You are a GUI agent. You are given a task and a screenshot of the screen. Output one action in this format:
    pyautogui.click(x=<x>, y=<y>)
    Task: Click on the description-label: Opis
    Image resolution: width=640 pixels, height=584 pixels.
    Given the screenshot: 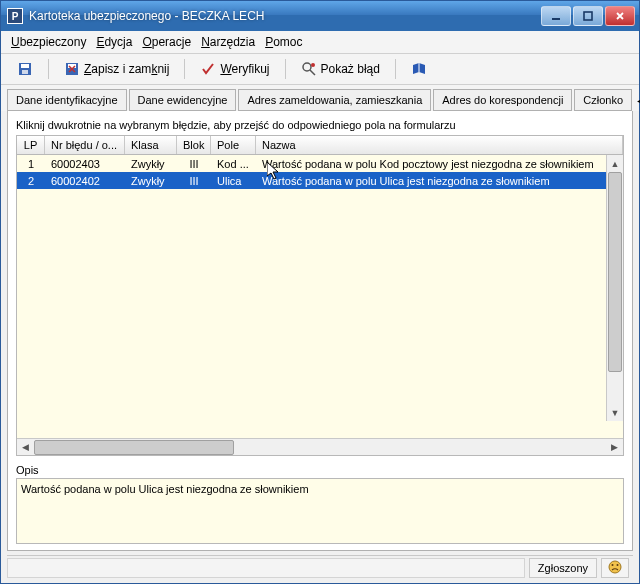 What is the action you would take?
    pyautogui.click(x=320, y=470)
    